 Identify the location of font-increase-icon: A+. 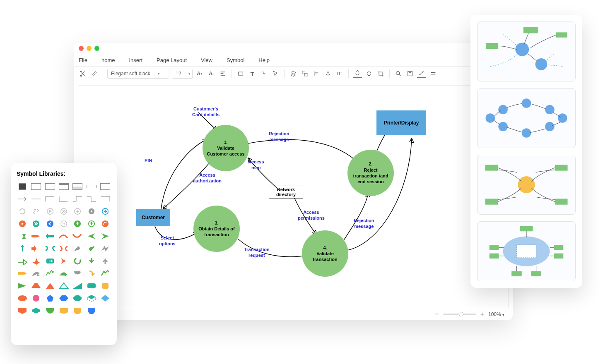
(200, 74).